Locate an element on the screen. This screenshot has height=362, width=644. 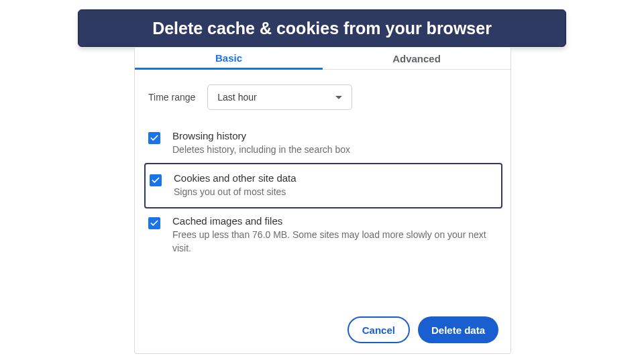
delete-data-button-label: Delete data is located at coordinates (458, 330).